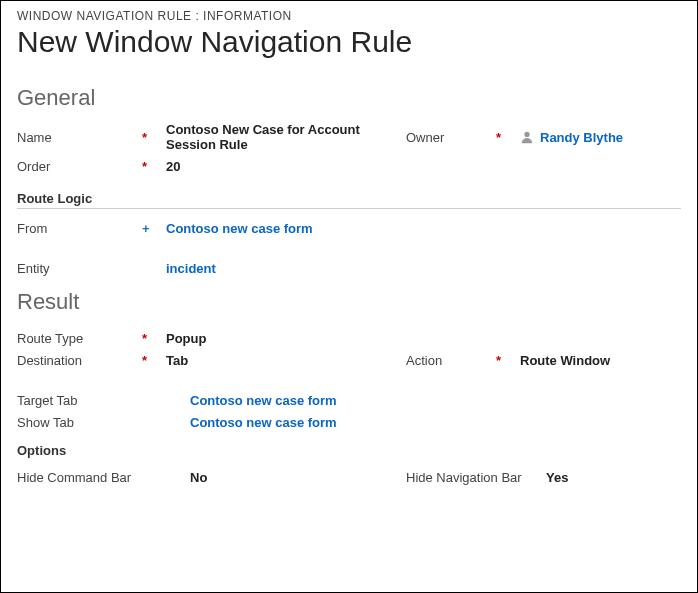 The width and height of the screenshot is (698, 593). I want to click on route-type-label: Route Type, so click(80, 338).